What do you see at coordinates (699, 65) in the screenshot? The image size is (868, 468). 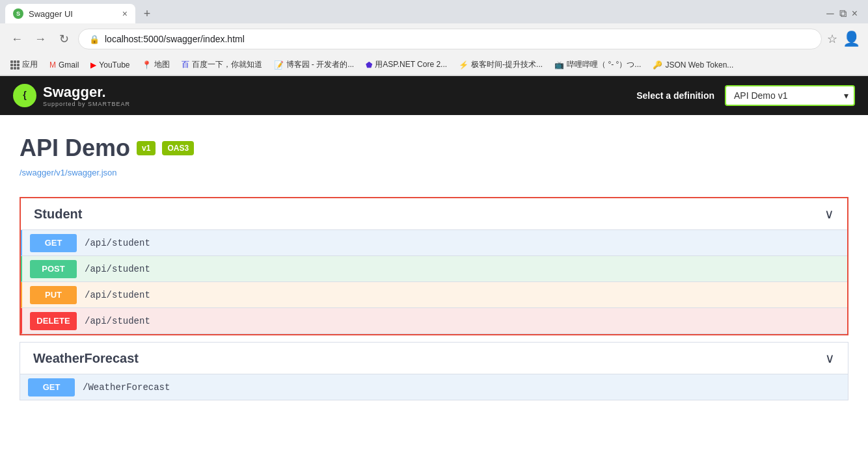 I see `jwt-label: JSON Web Token...` at bounding box center [699, 65].